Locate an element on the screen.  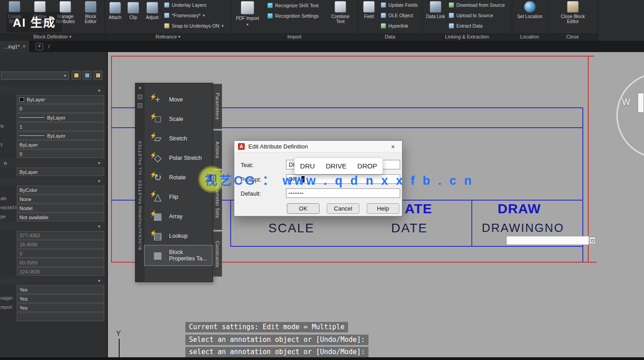
property-row: 377.4362 is located at coordinates (53, 235).